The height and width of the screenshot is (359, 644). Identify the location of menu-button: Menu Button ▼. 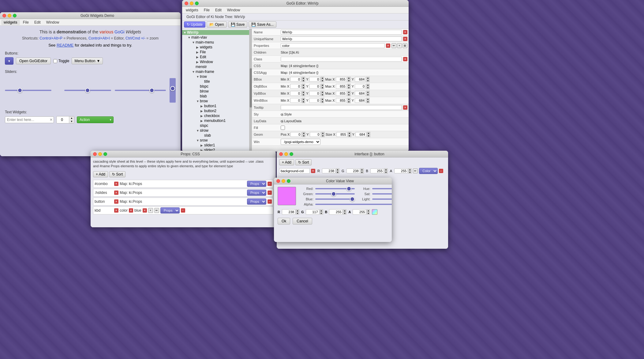
(87, 61).